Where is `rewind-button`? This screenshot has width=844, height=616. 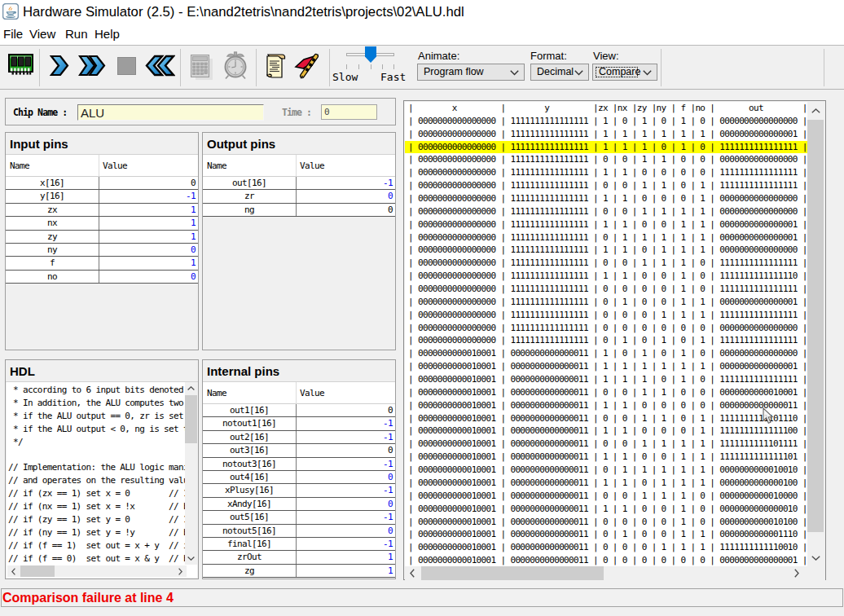
rewind-button is located at coordinates (160, 68).